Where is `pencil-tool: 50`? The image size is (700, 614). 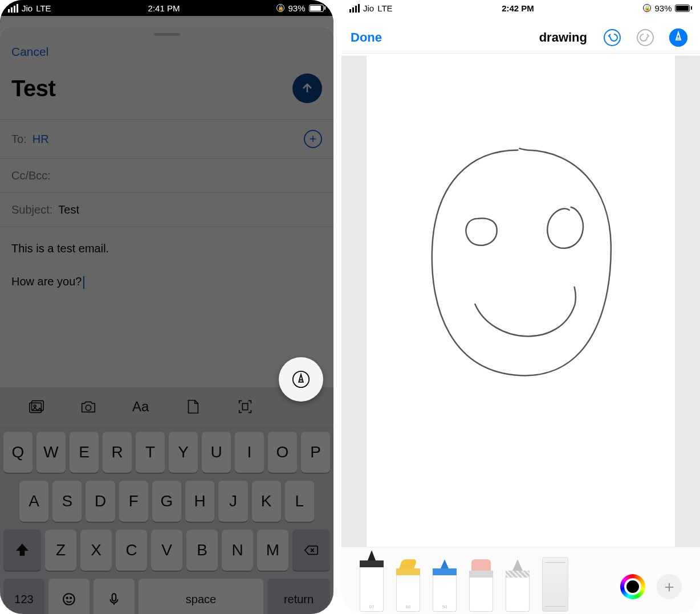 pencil-tool: 50 is located at coordinates (445, 586).